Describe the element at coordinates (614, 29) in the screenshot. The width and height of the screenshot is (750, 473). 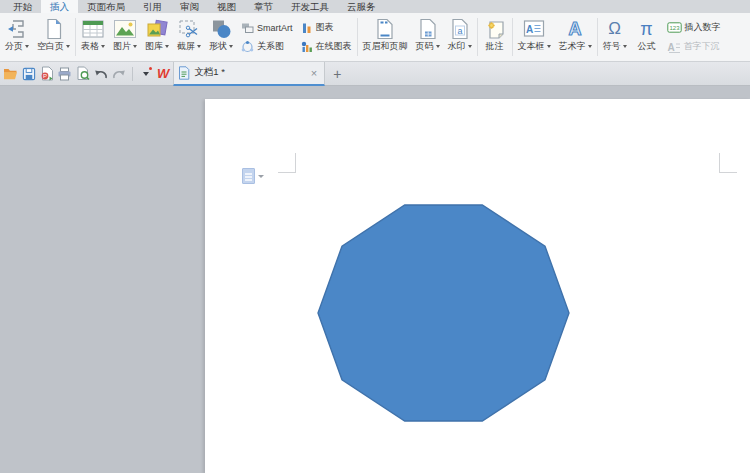
I see `omega-icon: Ω` at that location.